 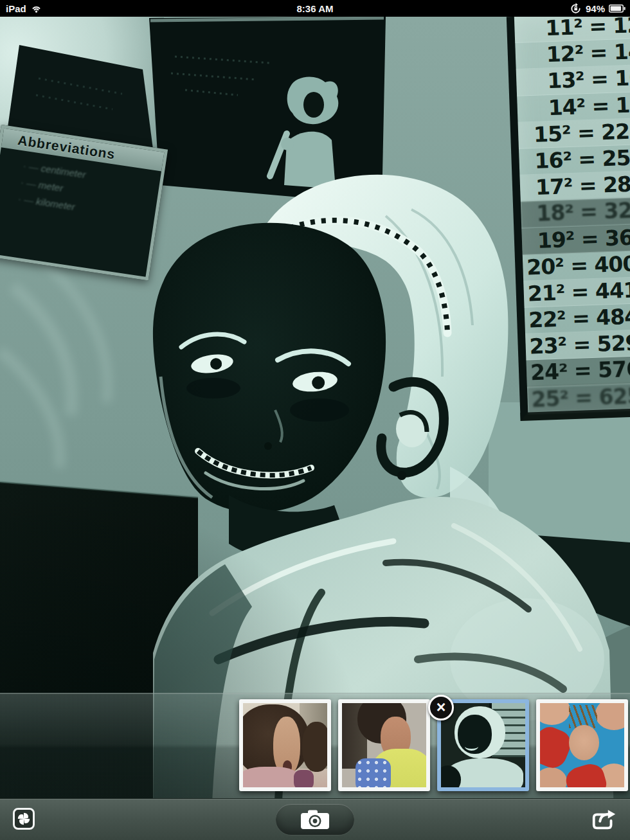 I want to click on thumbnail-2-photo, so click(x=384, y=746).